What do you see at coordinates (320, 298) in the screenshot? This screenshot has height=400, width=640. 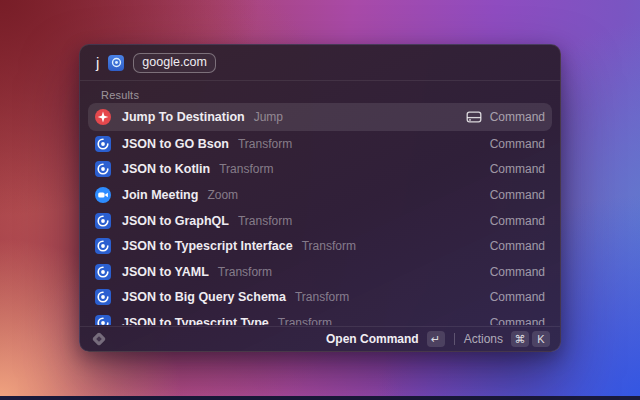 I see `result-row: JSON to Big Query Schema Transform Comma…` at bounding box center [320, 298].